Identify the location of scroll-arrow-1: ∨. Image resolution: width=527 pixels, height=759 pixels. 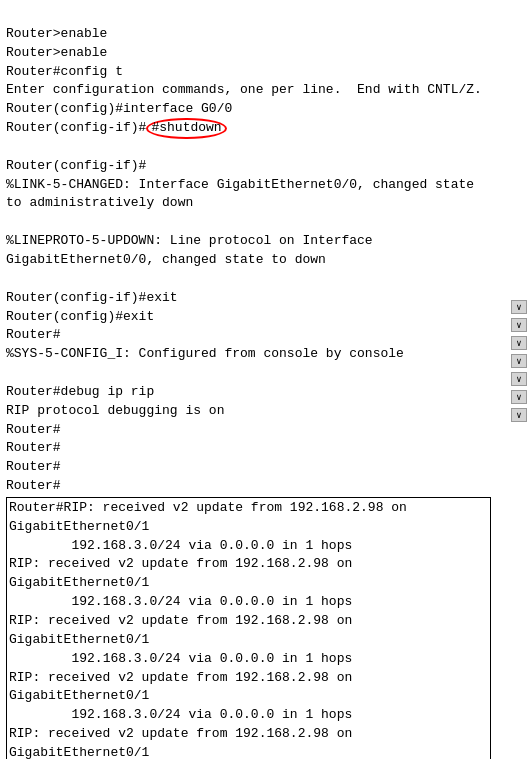
(519, 307).